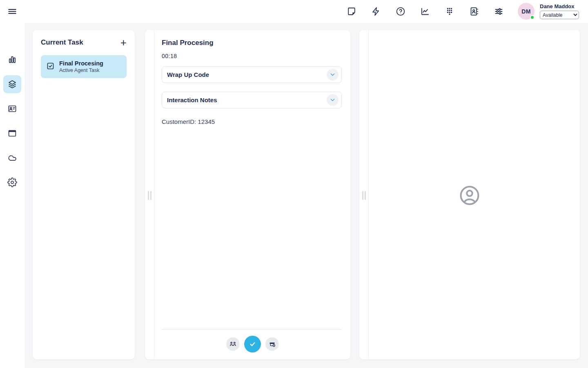  What do you see at coordinates (12, 84) in the screenshot?
I see `layers-icon` at bounding box center [12, 84].